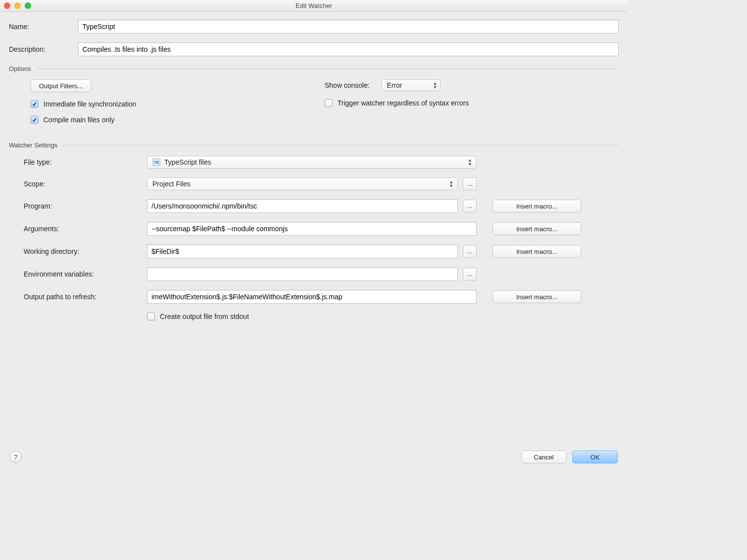  I want to click on trigger-regardless-checkbox: Trigger watcher regardless of syntax err…, so click(397, 103).